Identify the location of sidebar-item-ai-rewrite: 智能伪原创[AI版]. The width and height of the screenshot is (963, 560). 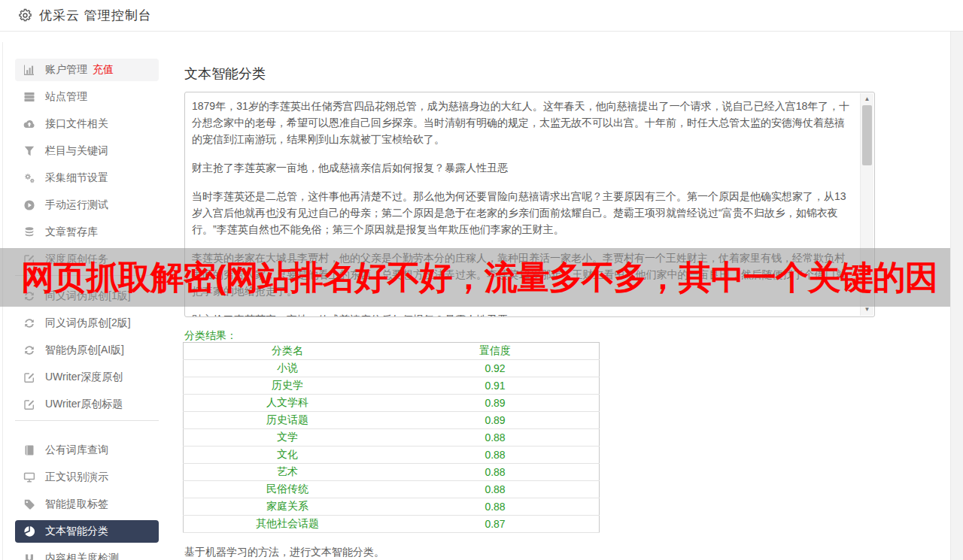
(87, 350).